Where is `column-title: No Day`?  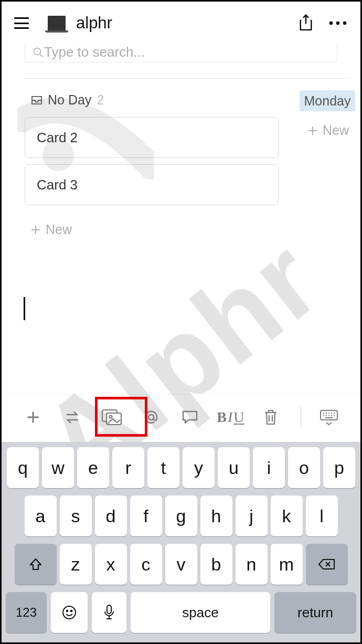
column-title: No Day is located at coordinates (69, 100).